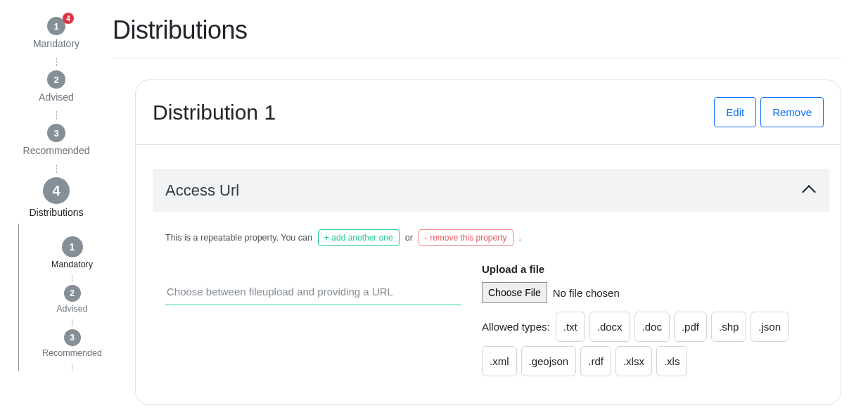 The image size is (868, 415). Describe the element at coordinates (313, 292) in the screenshot. I see `access-url-input` at that location.